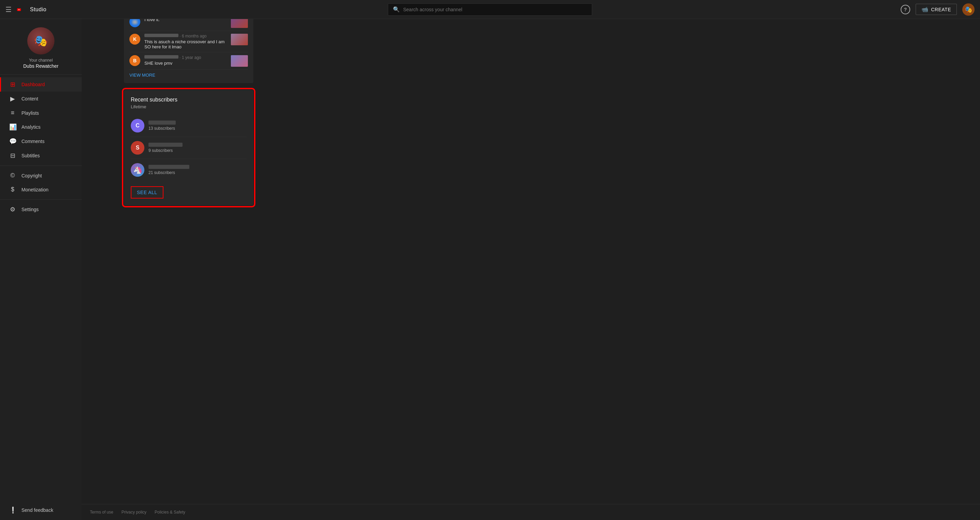  Describe the element at coordinates (189, 74) in the screenshot. I see `view-more-link: VIEW MORE` at that location.